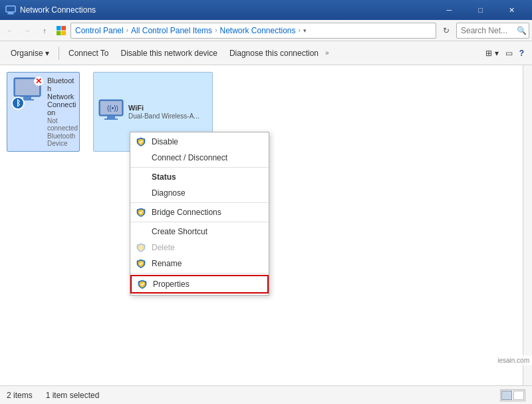 Image resolution: width=532 pixels, height=404 pixels. What do you see at coordinates (274, 53) in the screenshot?
I see `diagnose-button: Diagnose this connection` at bounding box center [274, 53].